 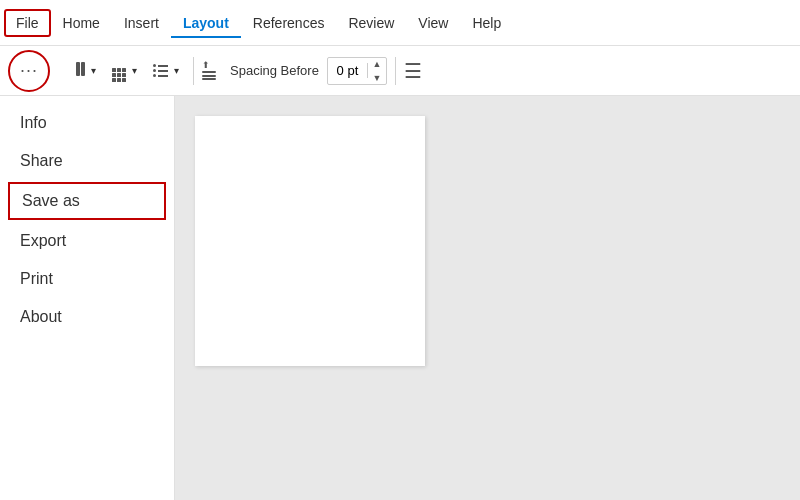 I want to click on menu-review: Review, so click(x=371, y=23).